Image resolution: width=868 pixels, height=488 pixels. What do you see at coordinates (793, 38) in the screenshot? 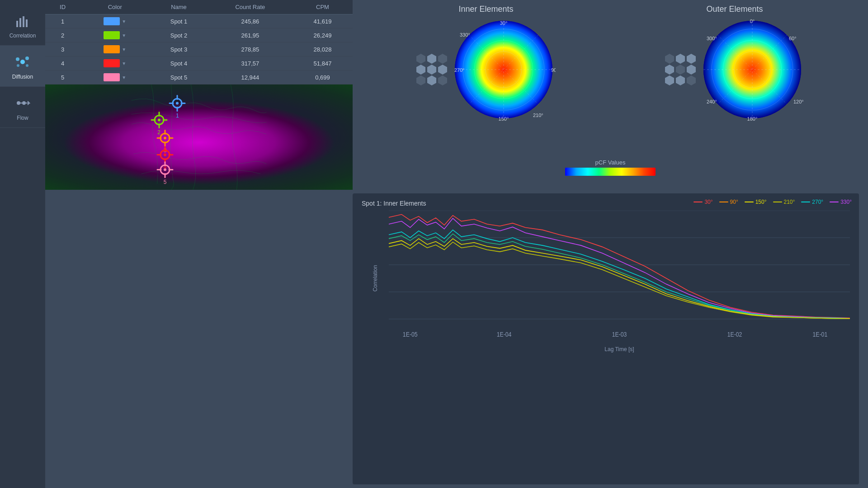
I see `svg-text: 60°` at bounding box center [793, 38].